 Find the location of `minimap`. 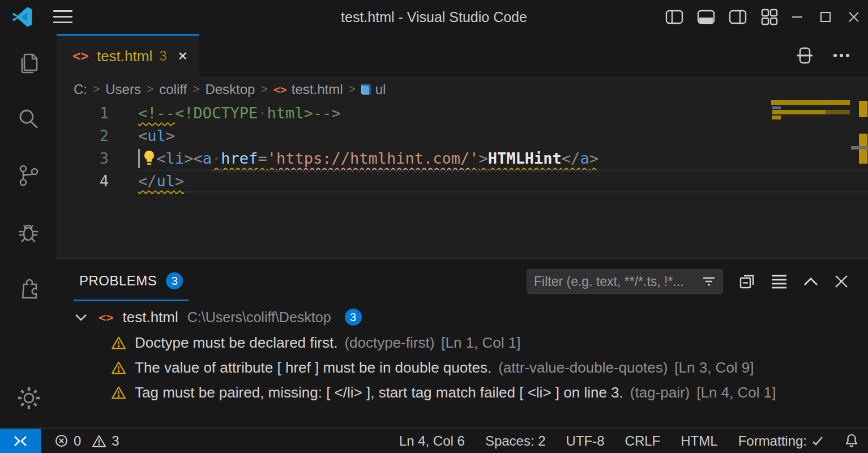

minimap is located at coordinates (811, 137).